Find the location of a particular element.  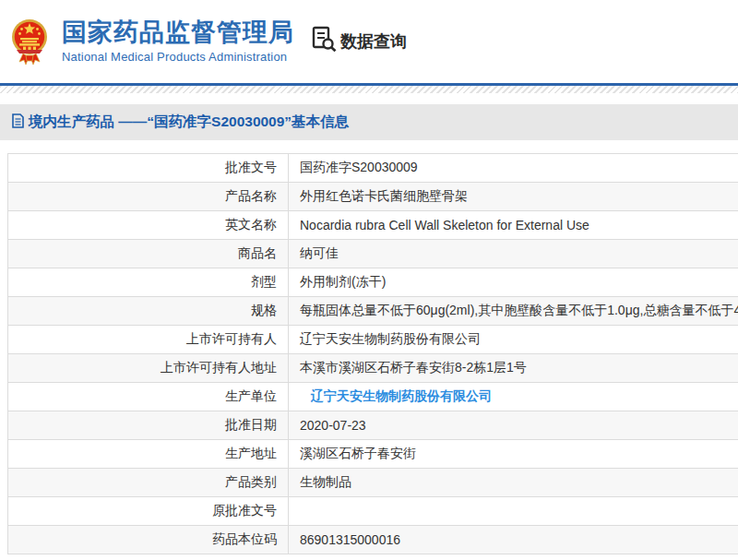

table-row: 生产单位 辽宁天安生物制药股份有限公司 is located at coordinates (373, 397).